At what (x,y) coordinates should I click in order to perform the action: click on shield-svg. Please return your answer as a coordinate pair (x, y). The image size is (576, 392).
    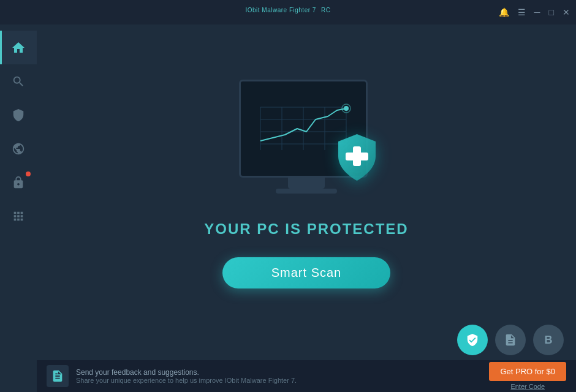
    Looking at the image, I should click on (357, 158).